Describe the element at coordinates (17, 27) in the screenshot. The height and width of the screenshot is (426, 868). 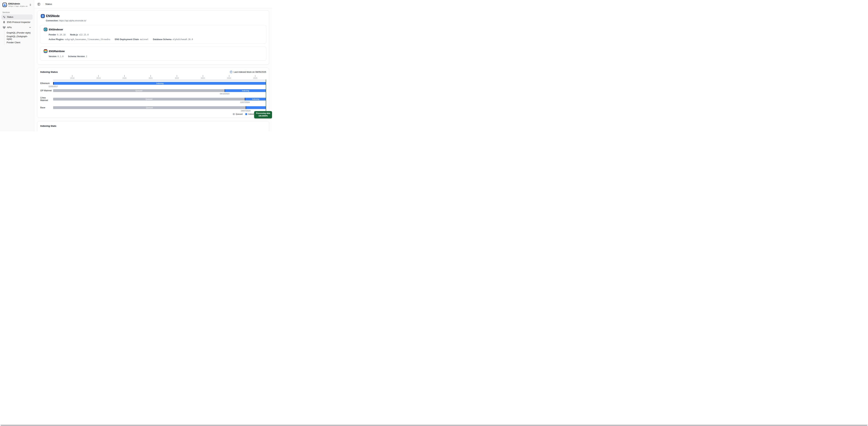
I see `sidebar-item-label: APIs` at that location.